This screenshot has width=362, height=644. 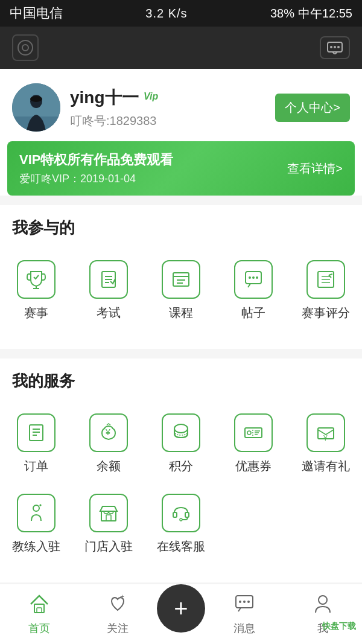 I want to click on vip-title: VIP特权所有作品免费观看, so click(x=97, y=160).